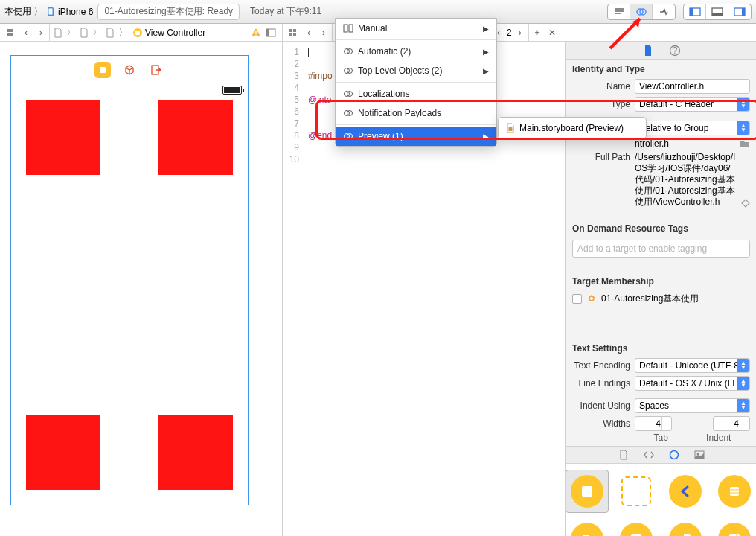 This screenshot has width=756, height=536. Describe the element at coordinates (699, 455) in the screenshot. I see `media-library-tab` at that location.